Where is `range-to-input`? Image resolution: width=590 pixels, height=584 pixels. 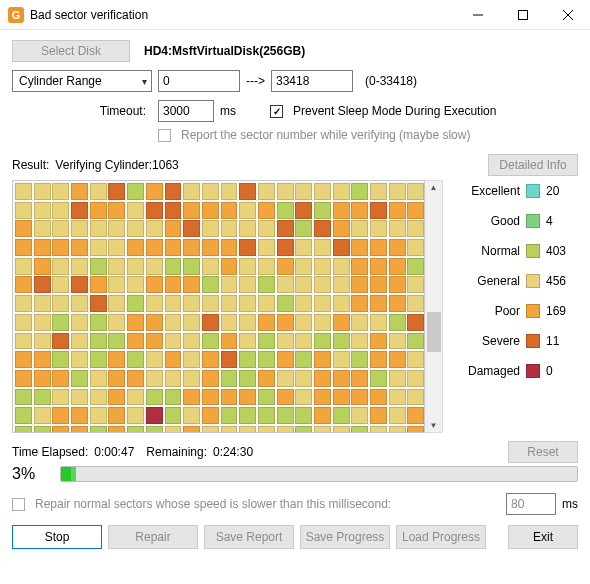
range-to-input is located at coordinates (312, 81).